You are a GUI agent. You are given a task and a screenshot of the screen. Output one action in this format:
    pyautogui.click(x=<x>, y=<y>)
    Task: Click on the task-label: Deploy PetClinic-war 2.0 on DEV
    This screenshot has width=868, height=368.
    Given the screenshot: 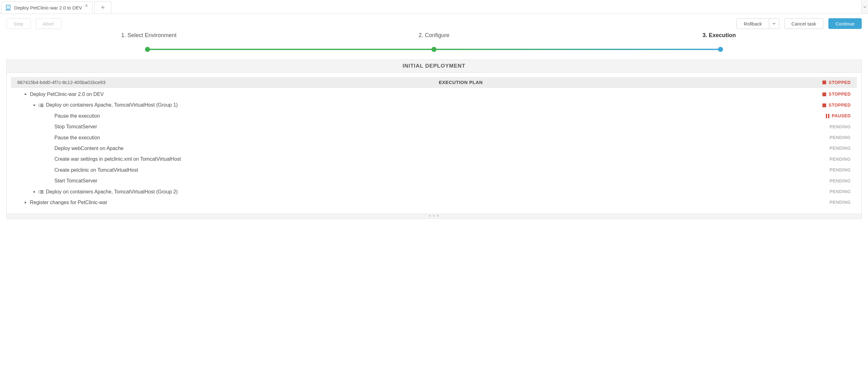 What is the action you would take?
    pyautogui.click(x=67, y=94)
    